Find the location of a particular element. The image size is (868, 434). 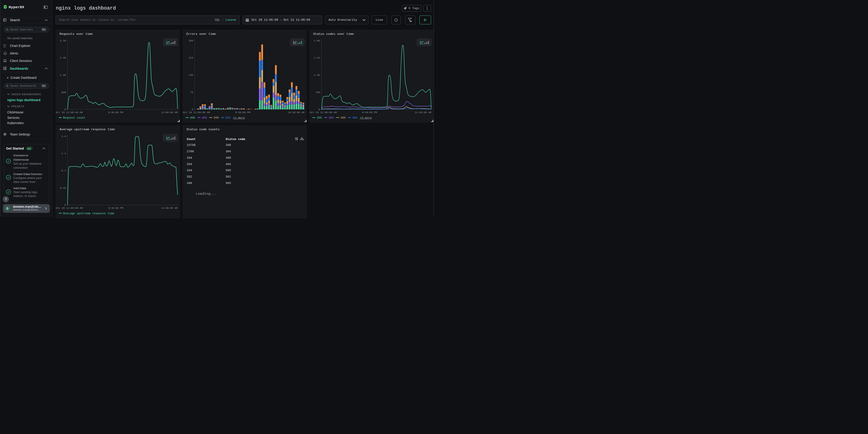

svg-text: Loading... is located at coordinates (206, 194).